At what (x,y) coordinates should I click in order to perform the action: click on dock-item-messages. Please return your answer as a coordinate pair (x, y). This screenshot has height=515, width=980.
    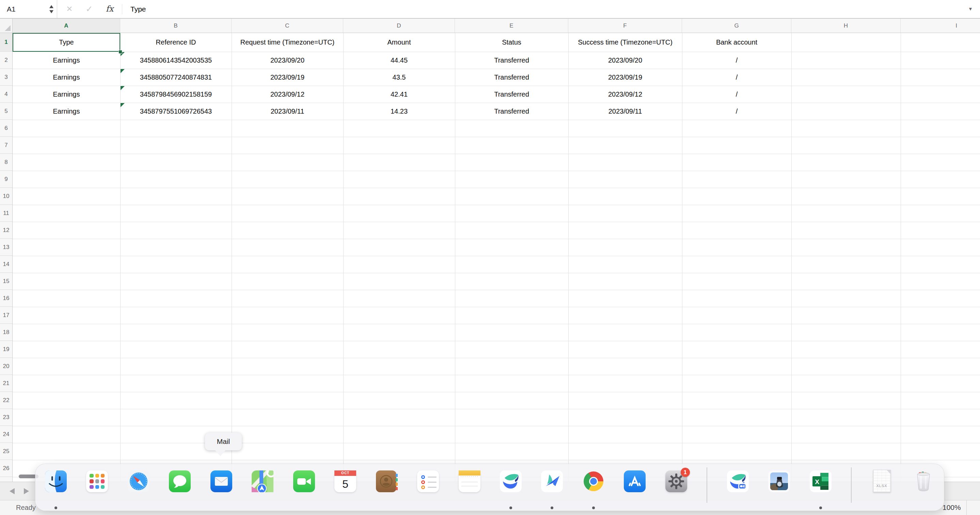
    Looking at the image, I should click on (180, 481).